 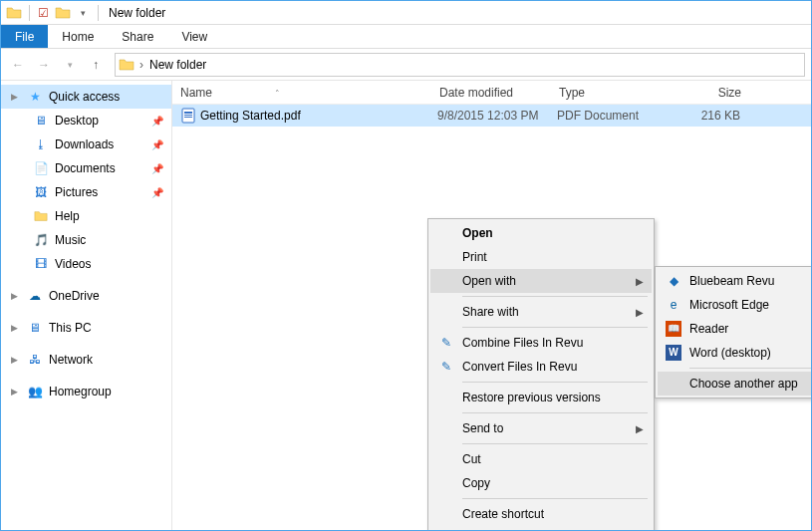 What do you see at coordinates (73, 264) in the screenshot?
I see `sidebar-item-label: Videos` at bounding box center [73, 264].